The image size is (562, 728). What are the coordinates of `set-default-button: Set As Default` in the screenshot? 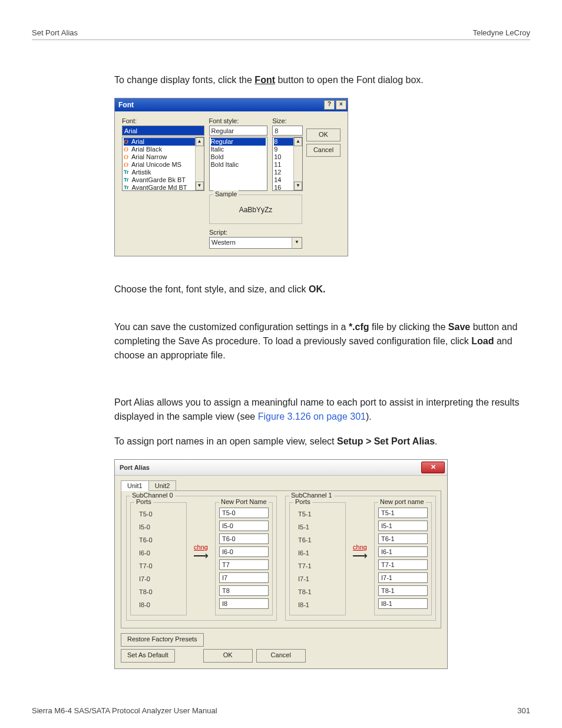 It's located at (148, 655).